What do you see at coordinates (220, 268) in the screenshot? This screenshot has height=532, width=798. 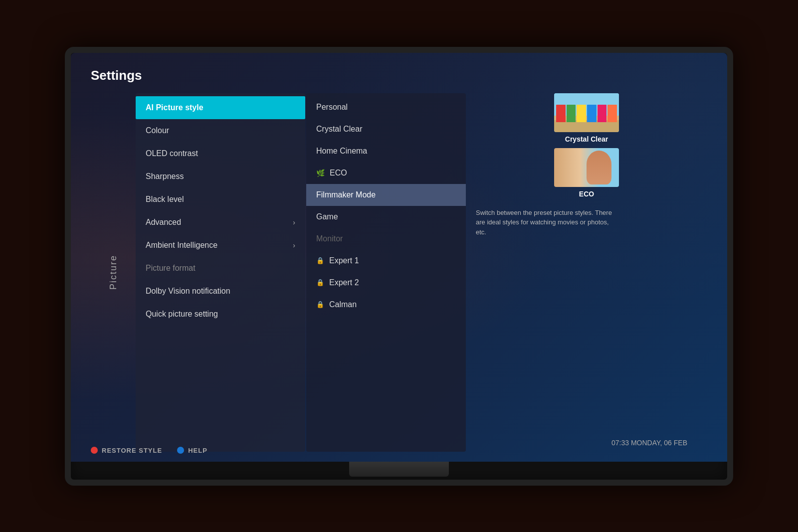 I see `menu-item-picture-format: Picture format` at bounding box center [220, 268].